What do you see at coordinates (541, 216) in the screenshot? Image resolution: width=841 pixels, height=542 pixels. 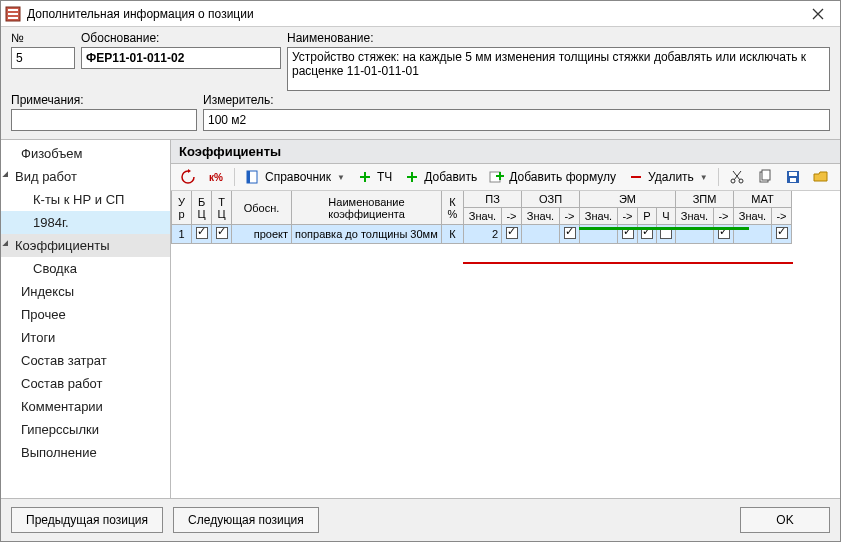 I see `col-ozp-znach: Знач.` at bounding box center [541, 216].